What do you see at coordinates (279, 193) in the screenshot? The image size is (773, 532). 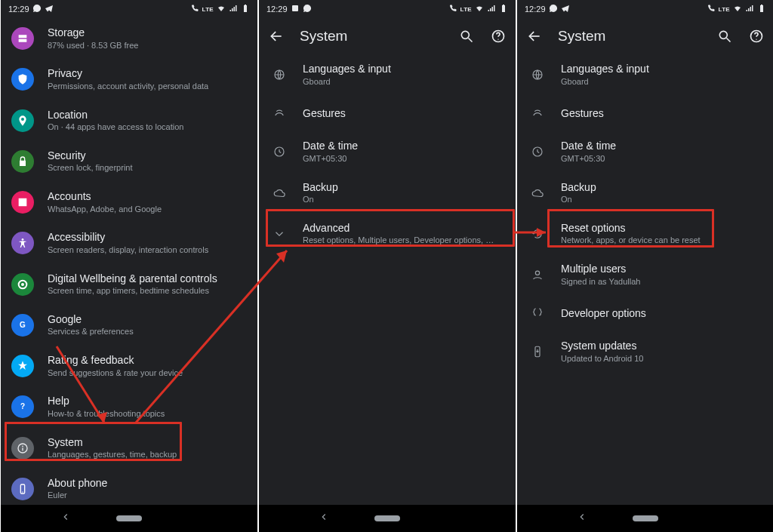 I see `cloud-icon` at bounding box center [279, 193].